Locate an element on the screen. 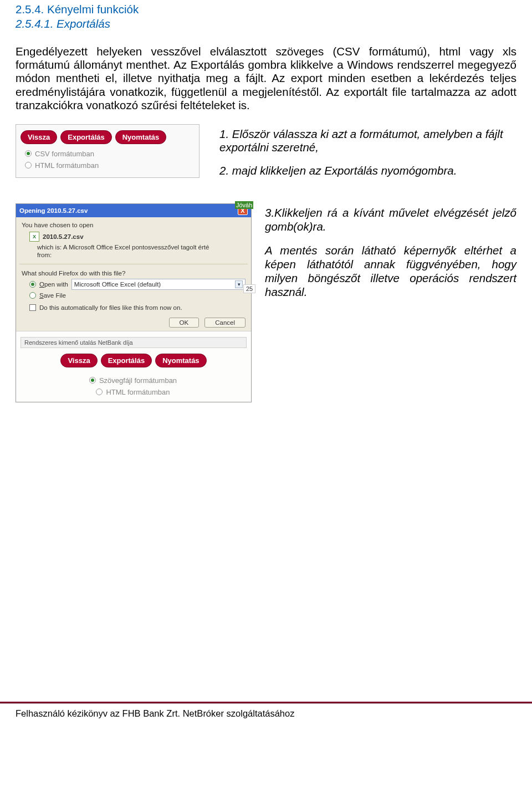 This screenshot has width=532, height=797. cancel-button: Cancel is located at coordinates (225, 323).